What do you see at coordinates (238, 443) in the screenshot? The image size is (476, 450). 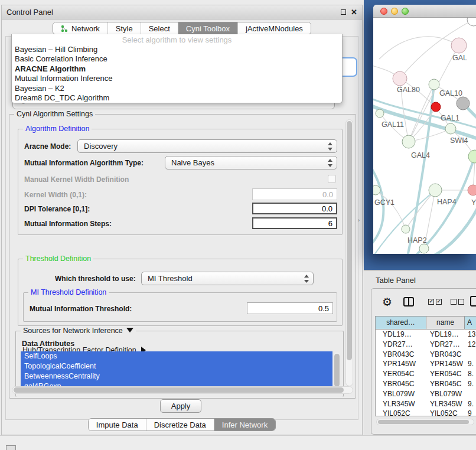 I see `status-strip` at bounding box center [238, 443].